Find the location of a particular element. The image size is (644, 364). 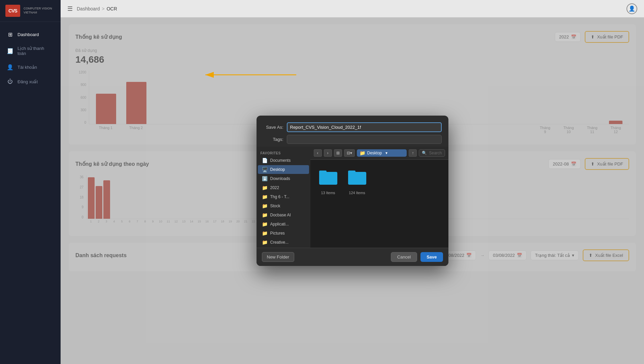

dialog-body: Favorites 📄 Documents 🖥️ Desktop ⬇️ Down… is located at coordinates (352, 197).